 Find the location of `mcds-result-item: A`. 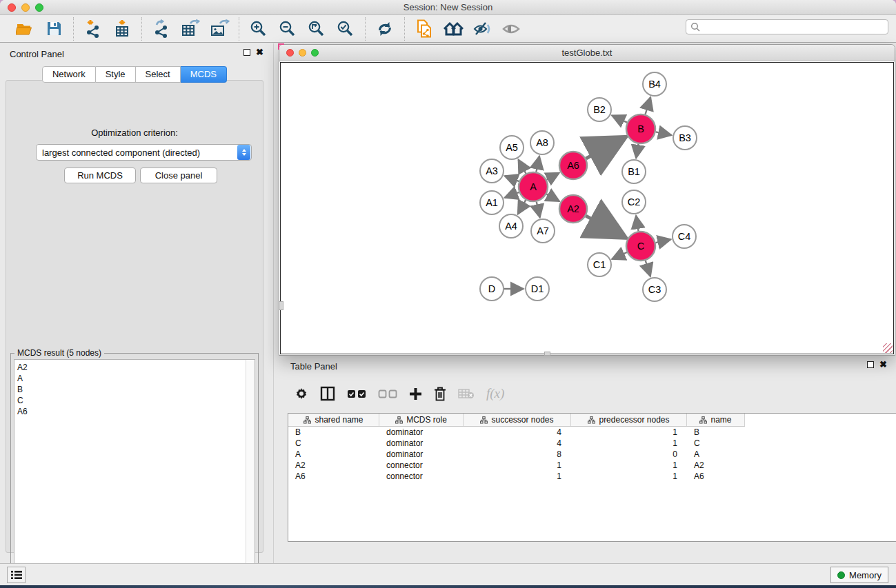

mcds-result-item: A is located at coordinates (131, 378).